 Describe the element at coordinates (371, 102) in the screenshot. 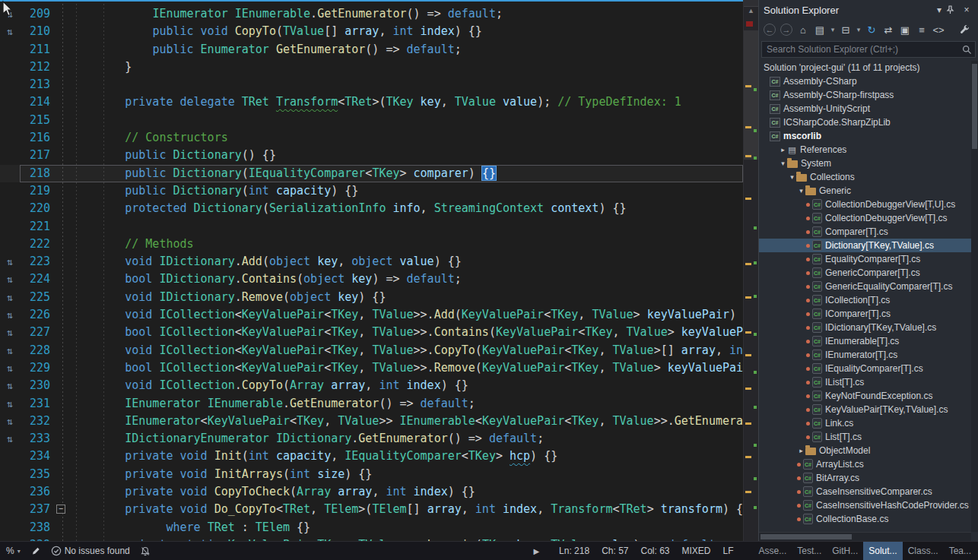

I see `code-line: 214 private delegate TRet Transform<TRet…` at that location.